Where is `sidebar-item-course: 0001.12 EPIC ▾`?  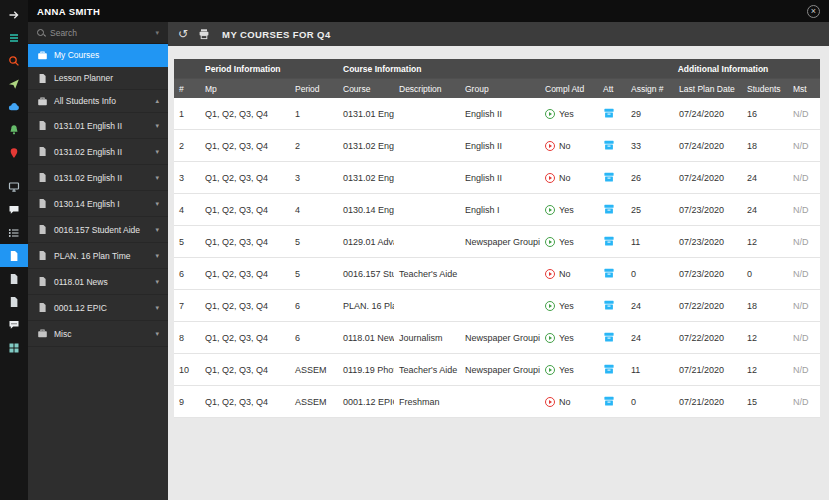
sidebar-item-course: 0001.12 EPIC ▾ is located at coordinates (98, 308).